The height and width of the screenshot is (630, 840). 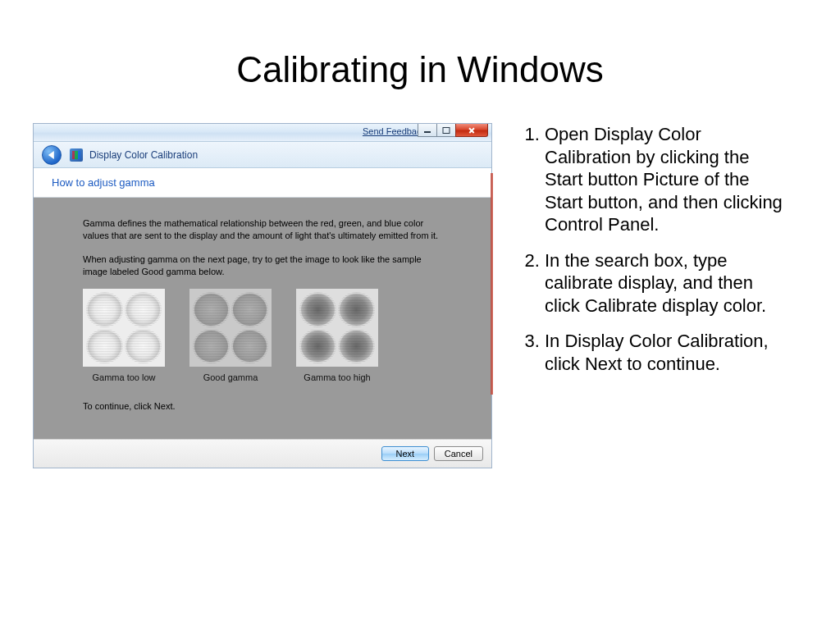 I want to click on cancel-button: Cancel, so click(x=459, y=454).